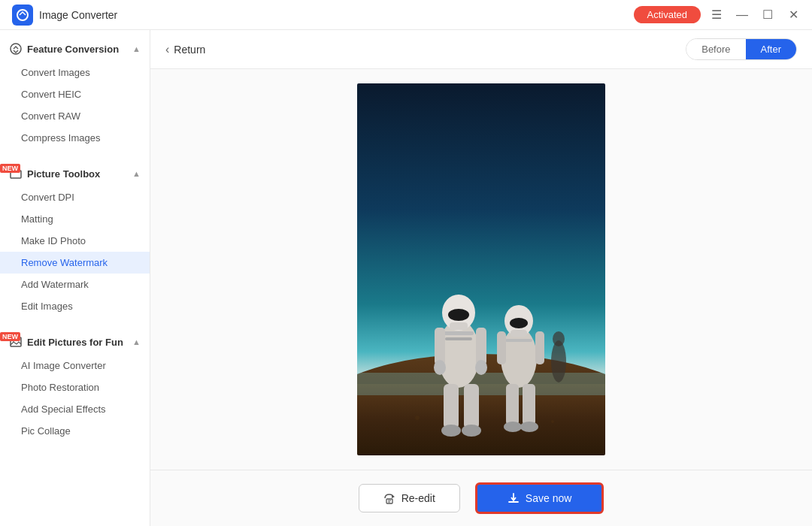 The image size is (812, 526). What do you see at coordinates (717, 15) in the screenshot?
I see `title-bar-right: Activated ☰ — ☐ ✕` at bounding box center [717, 15].